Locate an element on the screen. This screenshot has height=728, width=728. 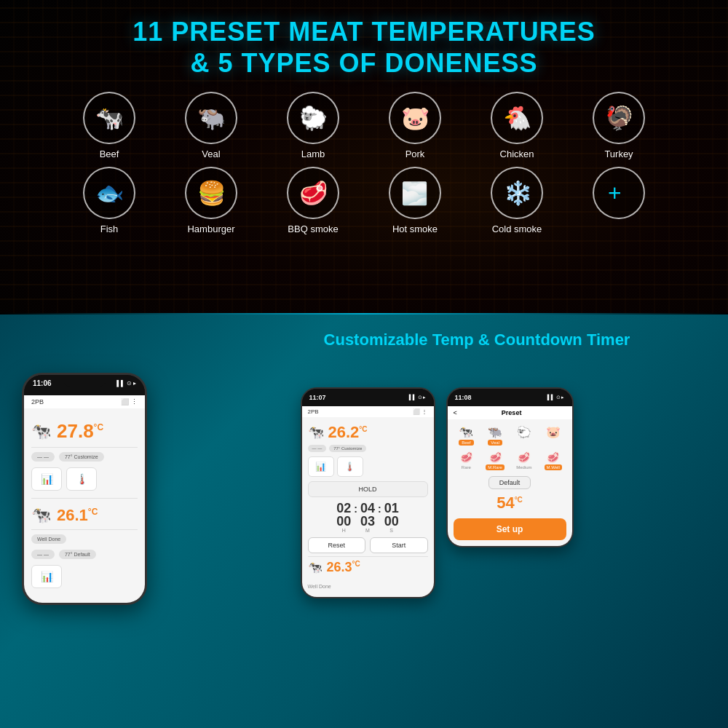
lamb-icon: 🐑 is located at coordinates (313, 118).